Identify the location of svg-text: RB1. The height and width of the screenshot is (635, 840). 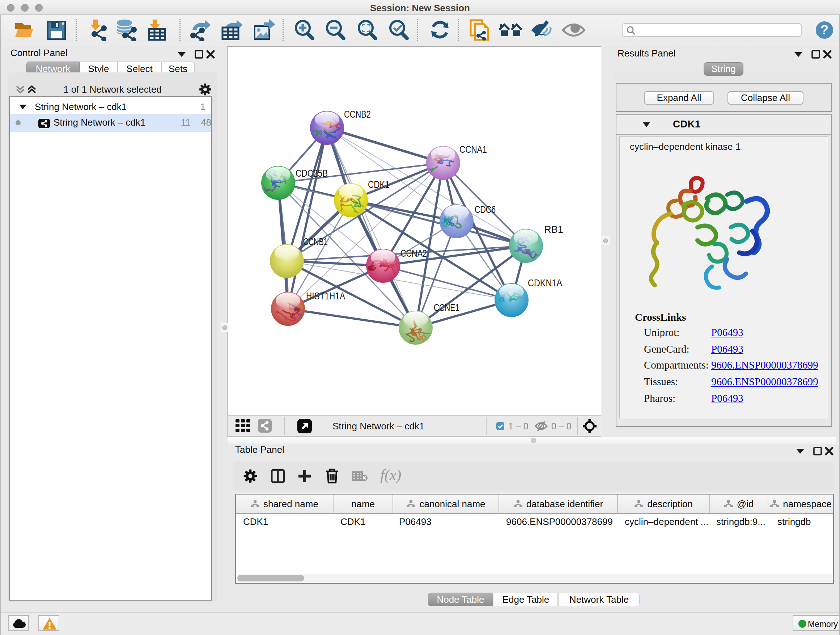
(554, 230).